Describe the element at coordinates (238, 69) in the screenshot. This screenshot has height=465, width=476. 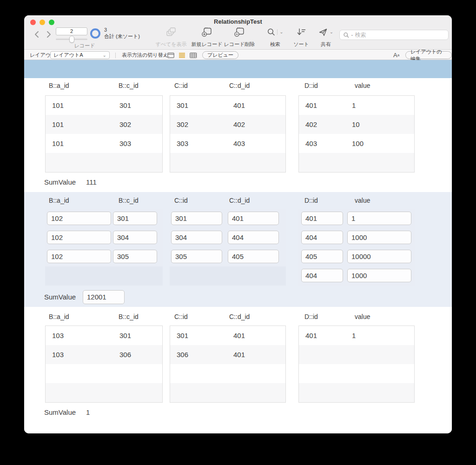
I see `layout-header-band` at that location.